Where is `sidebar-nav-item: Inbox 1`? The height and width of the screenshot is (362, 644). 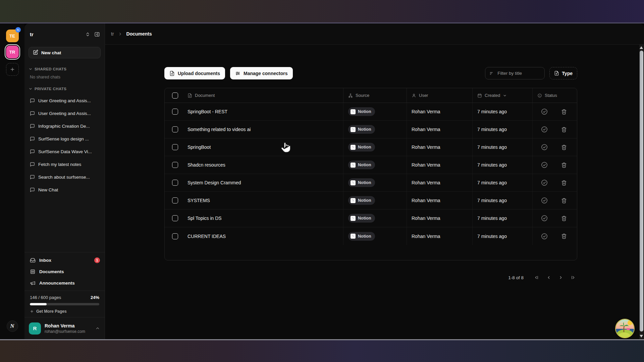 sidebar-nav-item: Inbox 1 is located at coordinates (64, 260).